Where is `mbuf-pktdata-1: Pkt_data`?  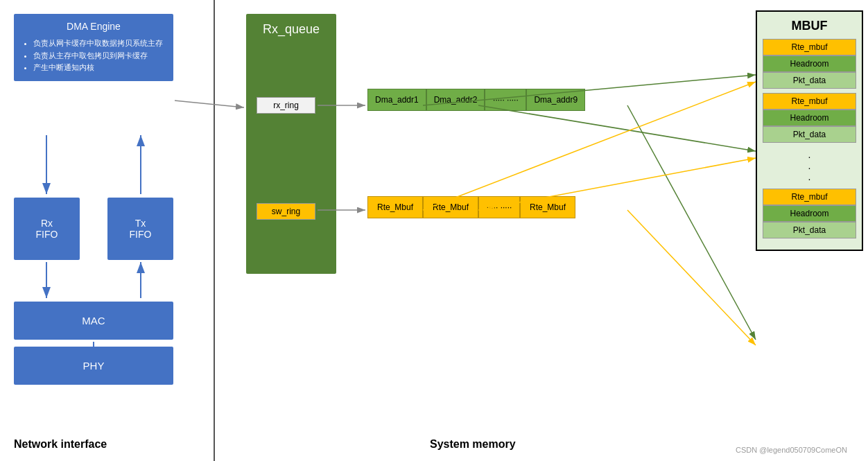
mbuf-pktdata-1: Pkt_data is located at coordinates (810, 80).